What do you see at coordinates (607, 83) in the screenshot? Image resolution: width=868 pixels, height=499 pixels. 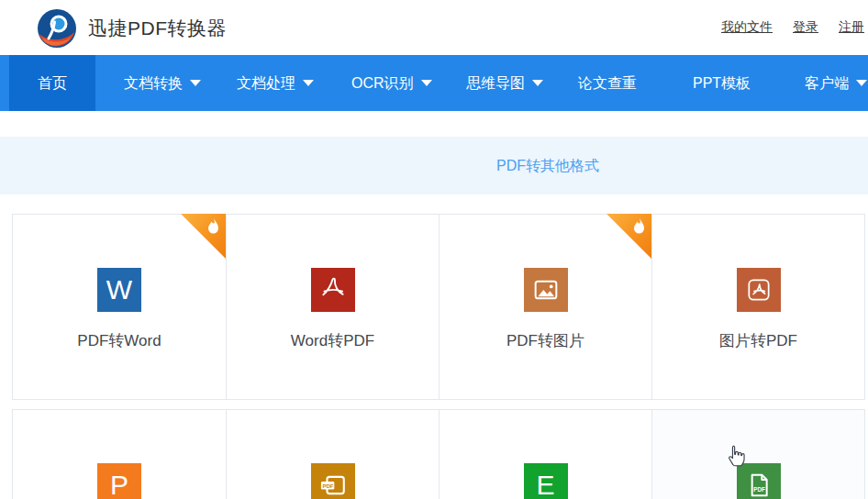 I see `nav-label: 论文查重` at bounding box center [607, 83].